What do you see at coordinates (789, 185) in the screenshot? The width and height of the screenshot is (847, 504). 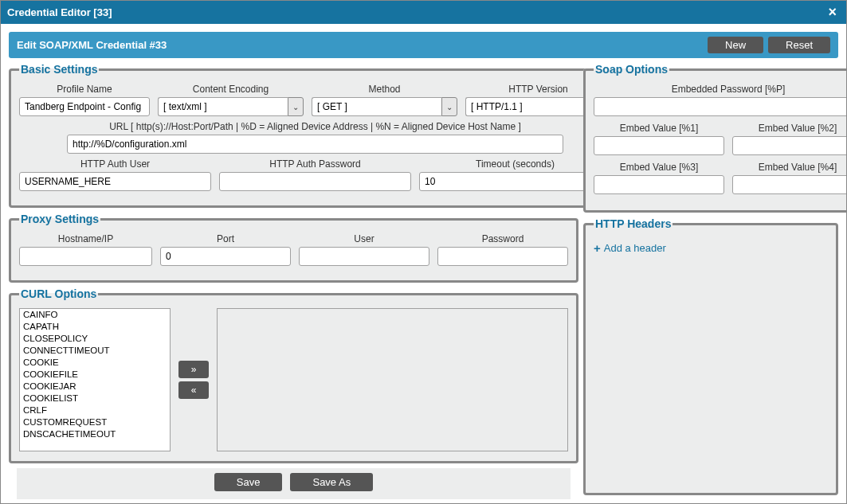 I see `embed4-input` at bounding box center [789, 185].